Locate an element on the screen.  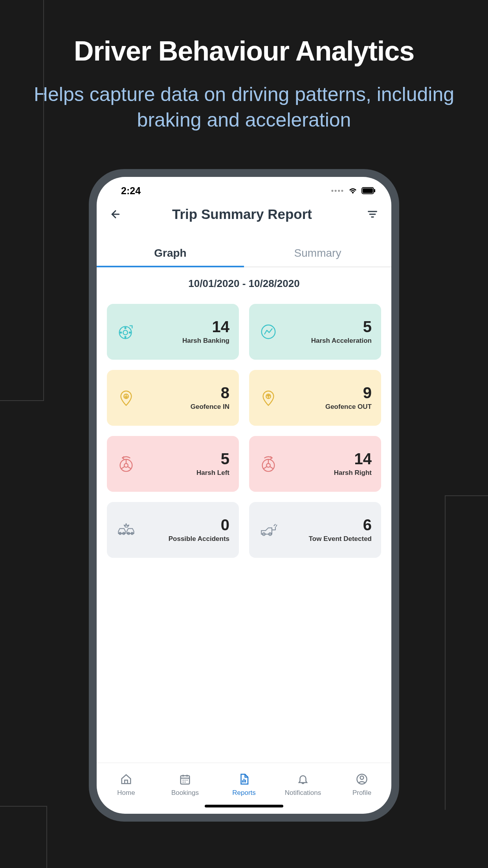
metric-value: 8 is located at coordinates (210, 393).